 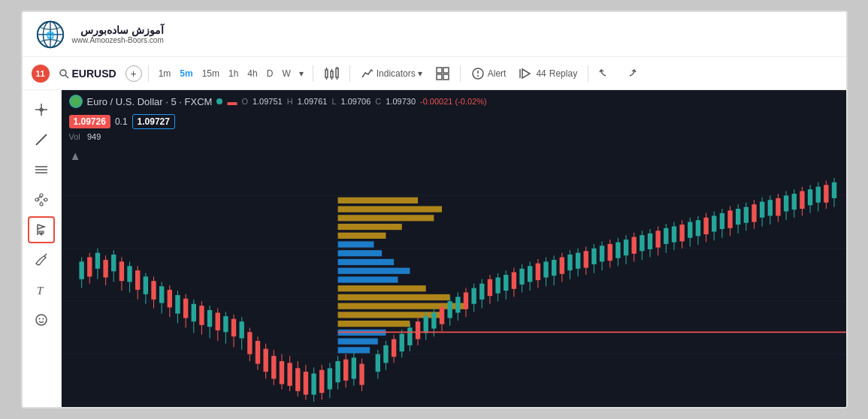 I want to click on tf-1h: 1h, so click(x=233, y=74).